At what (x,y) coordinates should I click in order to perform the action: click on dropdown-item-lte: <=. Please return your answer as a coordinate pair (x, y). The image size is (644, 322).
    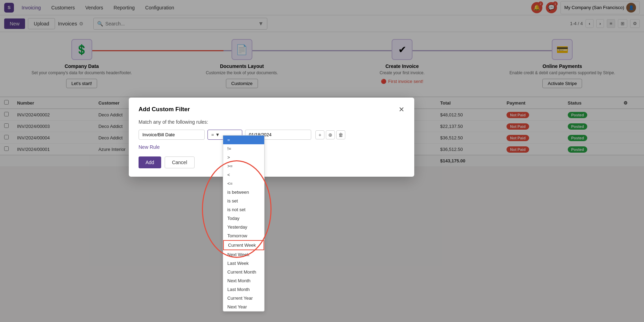
    Looking at the image, I should click on (244, 183).